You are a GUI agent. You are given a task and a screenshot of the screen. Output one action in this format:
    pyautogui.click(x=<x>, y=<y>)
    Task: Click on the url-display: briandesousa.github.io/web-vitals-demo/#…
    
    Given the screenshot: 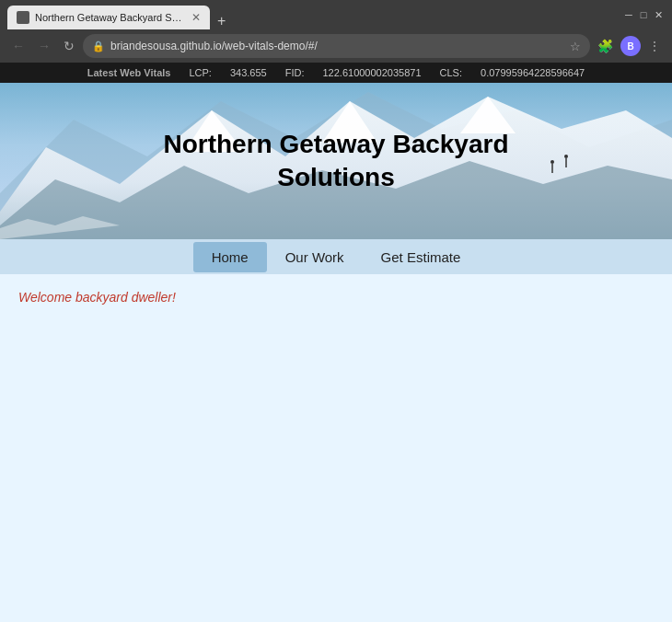 What is the action you would take?
    pyautogui.click(x=337, y=46)
    